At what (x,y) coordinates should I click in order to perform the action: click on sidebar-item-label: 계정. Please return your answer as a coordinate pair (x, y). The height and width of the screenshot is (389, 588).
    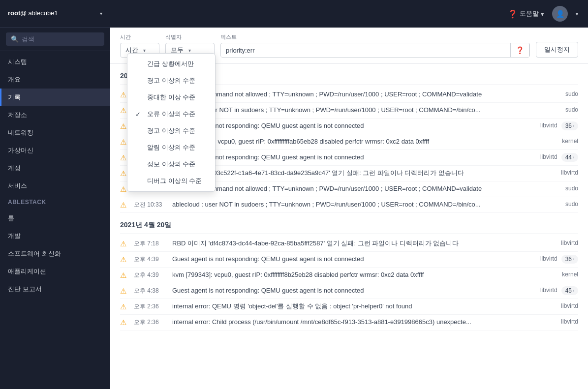
    Looking at the image, I should click on (14, 168).